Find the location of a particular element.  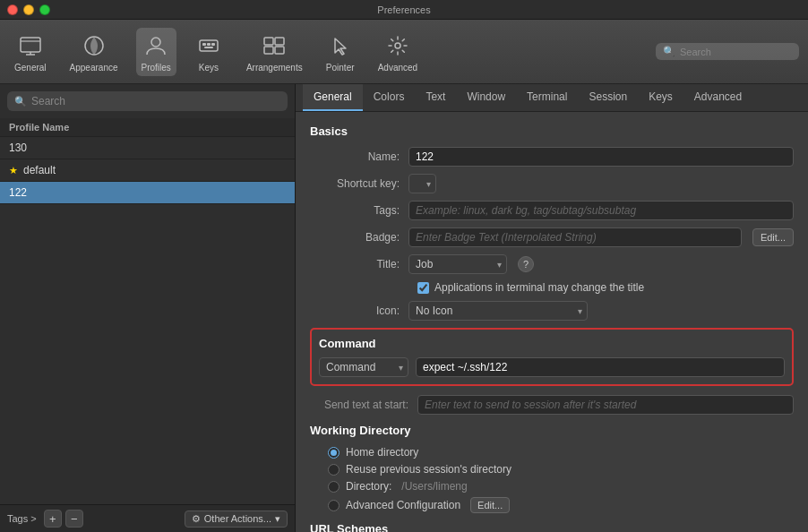

sidebar-bottom-bar: Tags > + − ⚙ Other Actions... ▾ is located at coordinates (147, 518).